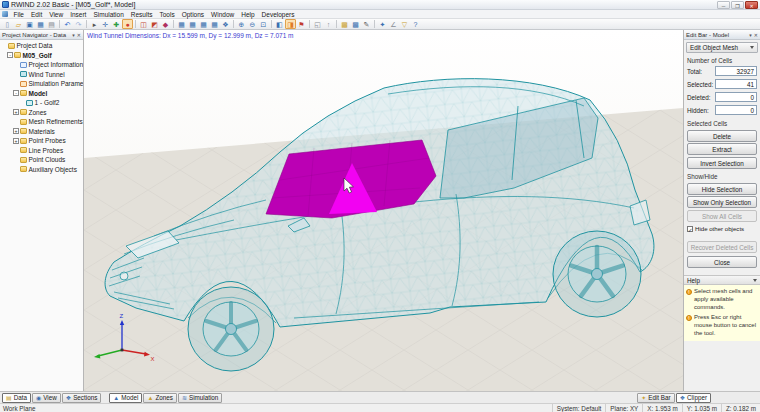  What do you see at coordinates (154, 24) in the screenshot?
I see `simulation-settings-icon: ◩` at bounding box center [154, 24].